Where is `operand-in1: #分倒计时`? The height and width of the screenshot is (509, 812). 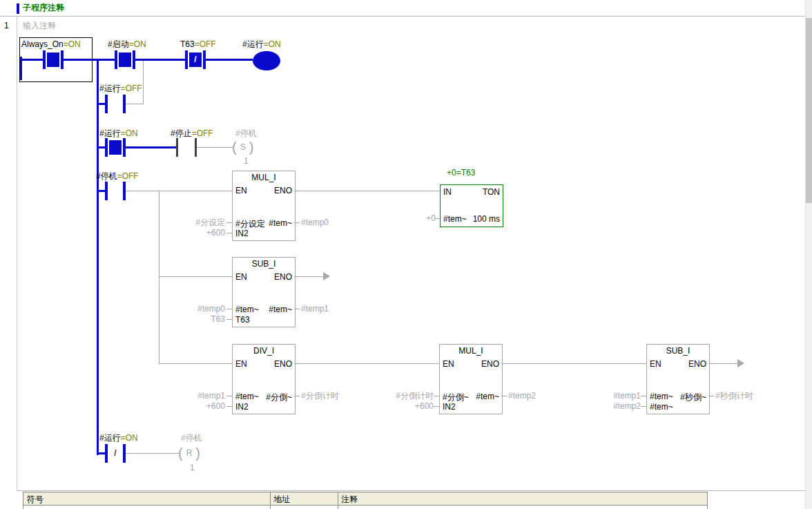
operand-in1: #分倒计时 is located at coordinates (408, 396).